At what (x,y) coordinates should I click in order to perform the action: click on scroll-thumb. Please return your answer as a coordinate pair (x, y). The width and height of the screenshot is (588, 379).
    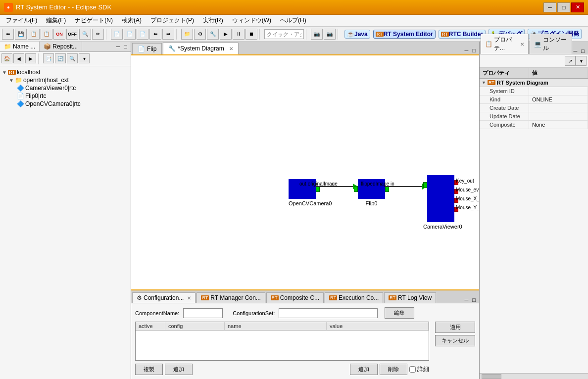
    Looking at the image, I should click on (491, 377).